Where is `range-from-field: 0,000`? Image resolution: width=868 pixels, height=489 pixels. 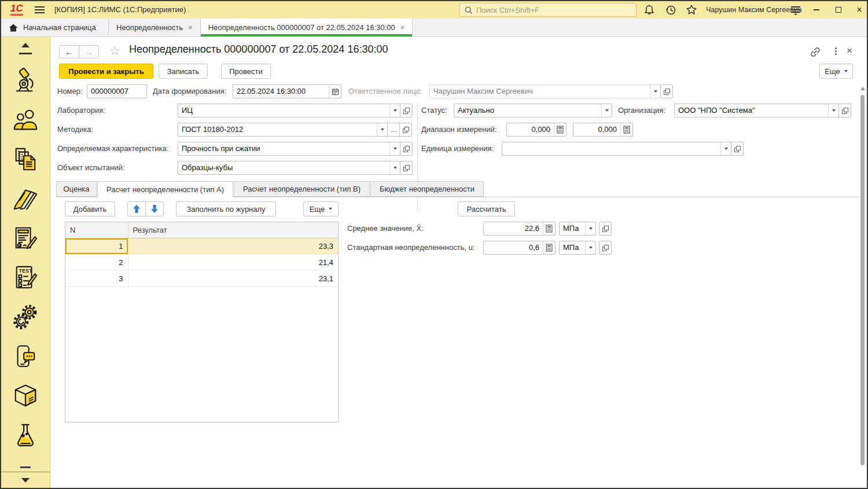 range-from-field: 0,000 is located at coordinates (536, 130).